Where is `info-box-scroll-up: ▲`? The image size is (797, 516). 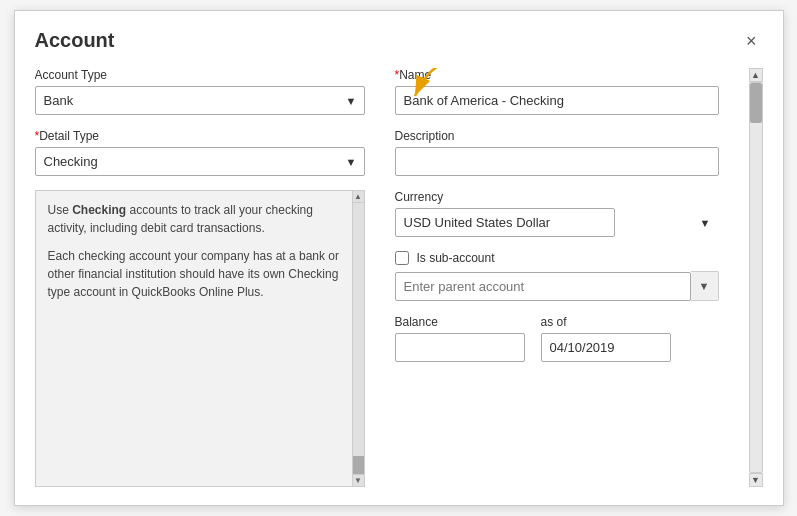
info-box-scroll-up: ▲ is located at coordinates (358, 197).